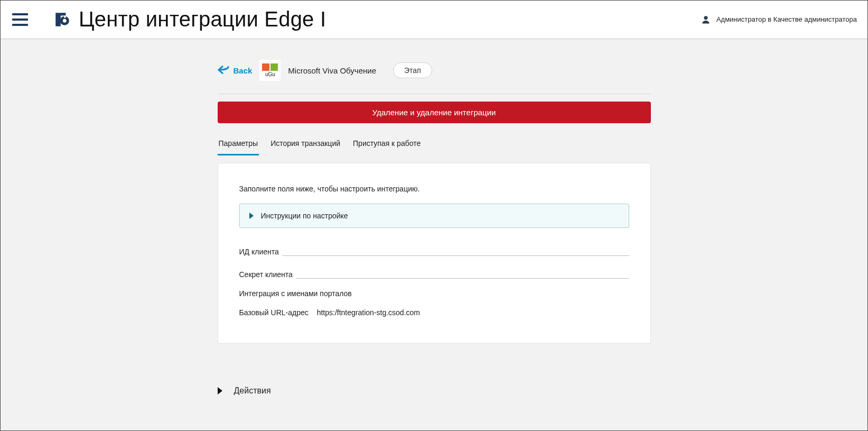 Image resolution: width=868 pixels, height=431 pixels. I want to click on logo-square-green, so click(274, 67).